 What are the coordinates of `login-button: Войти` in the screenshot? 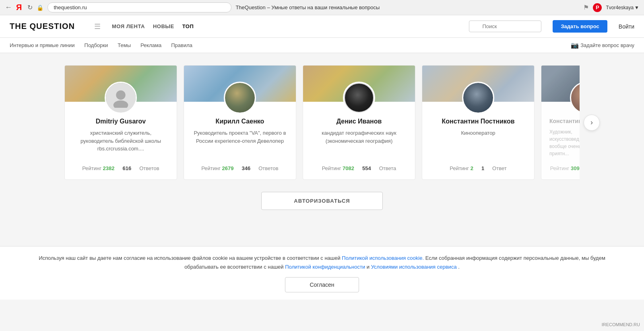 It's located at (626, 27).